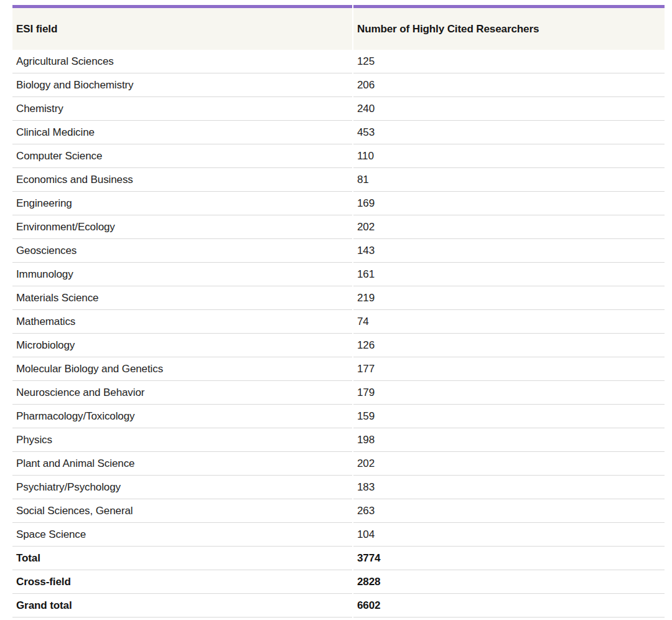  What do you see at coordinates (182, 62) in the screenshot?
I see `esi-field-cell: Agricultural Sciences` at bounding box center [182, 62].